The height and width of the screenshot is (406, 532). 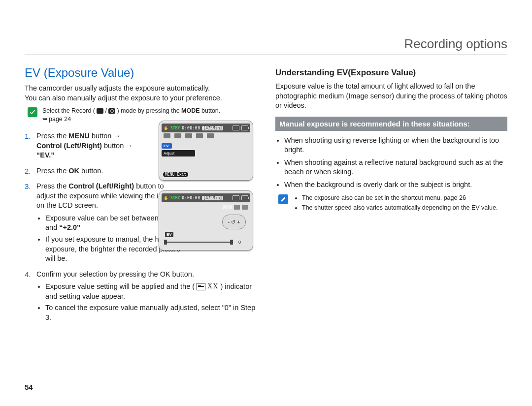 What do you see at coordinates (103, 218) in the screenshot?
I see `text: Exposure value can be set between` at bounding box center [103, 218].